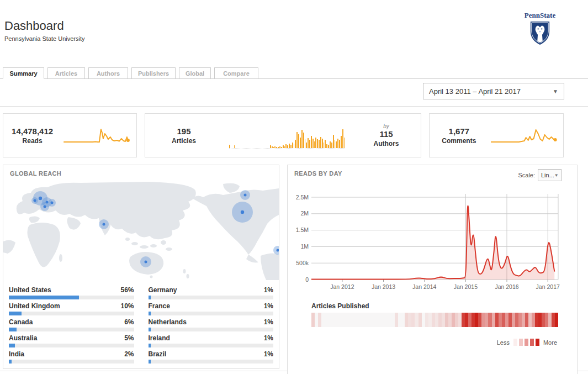  What do you see at coordinates (158, 354) in the screenshot?
I see `country-name: Brazil` at bounding box center [158, 354].